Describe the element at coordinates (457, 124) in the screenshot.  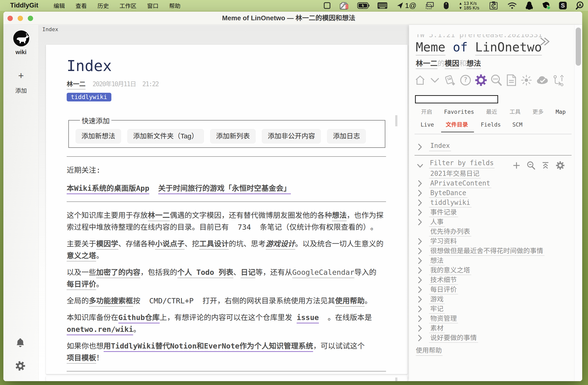
I see `tab-file-directory: 文件目录` at that location.